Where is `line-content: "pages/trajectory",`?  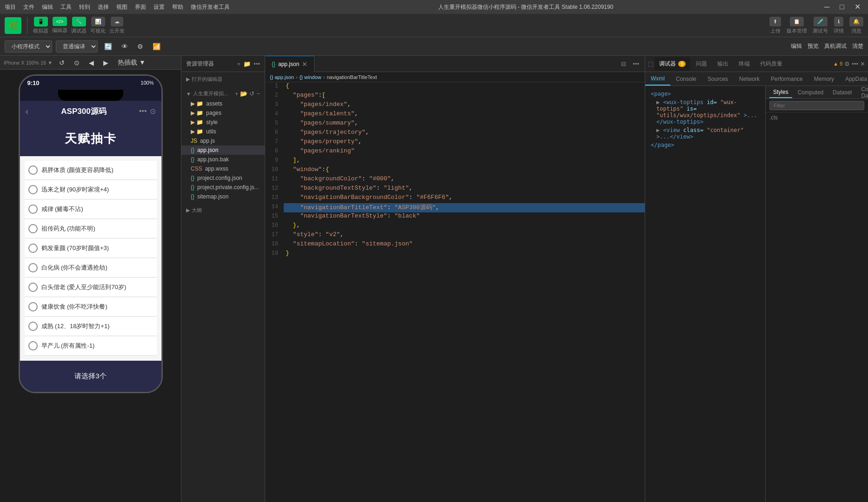
line-content: "pages/trajectory", is located at coordinates (464, 133).